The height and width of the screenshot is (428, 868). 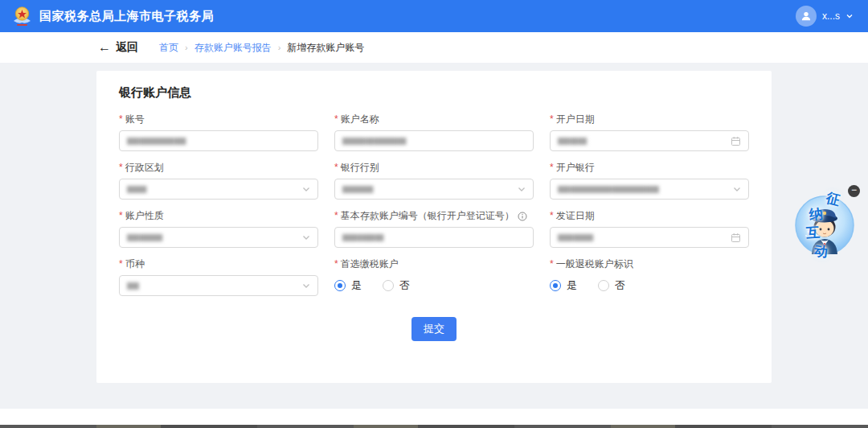 What do you see at coordinates (219, 228) in the screenshot?
I see `field-account-nature: * 账户性质 ███ ██████` at bounding box center [219, 228].